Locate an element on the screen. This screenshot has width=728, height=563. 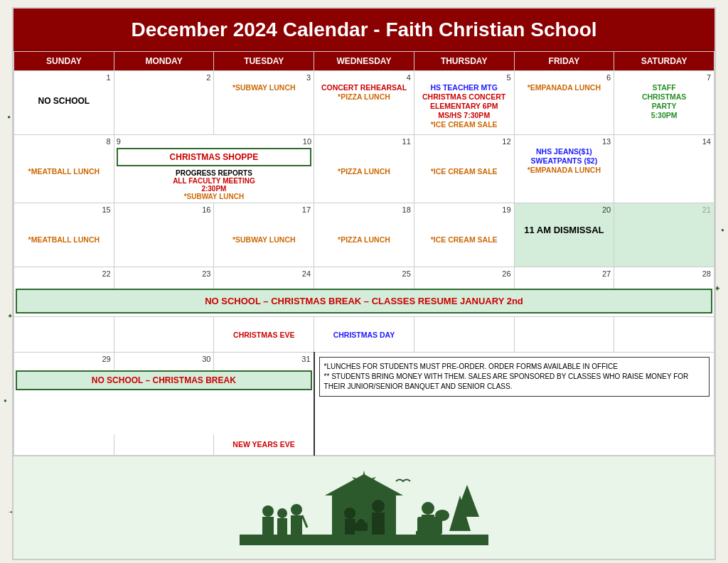
event: *SUBWAY LUNCH is located at coordinates (264, 87).